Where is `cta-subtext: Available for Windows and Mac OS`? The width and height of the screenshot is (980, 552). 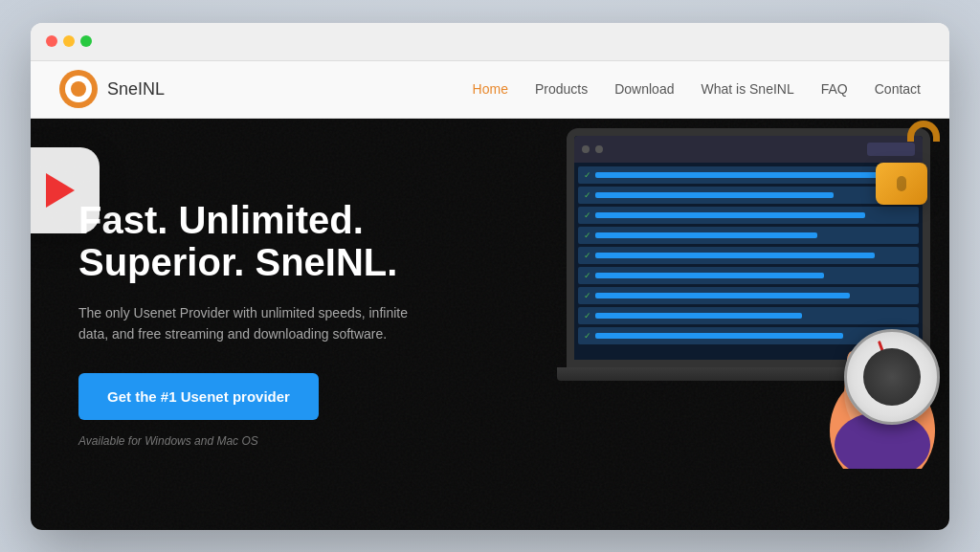 cta-subtext: Available for Windows and Mac OS is located at coordinates (168, 441).